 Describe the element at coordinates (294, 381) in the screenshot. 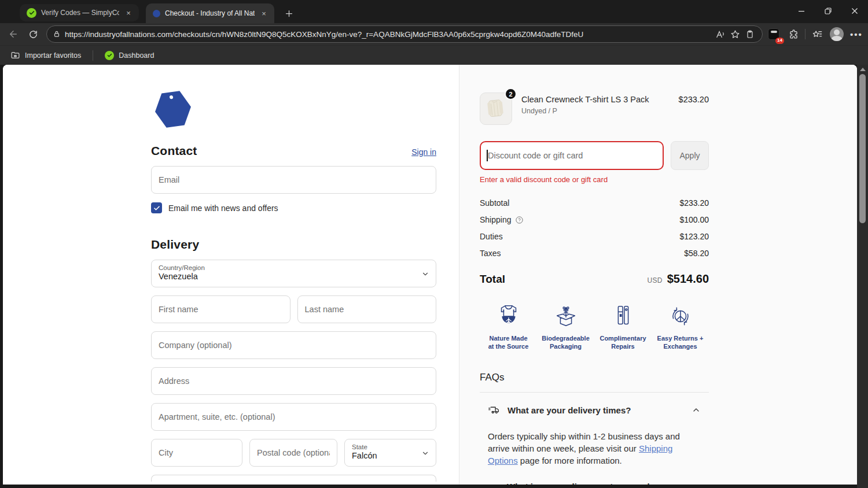

I see `address-field` at that location.